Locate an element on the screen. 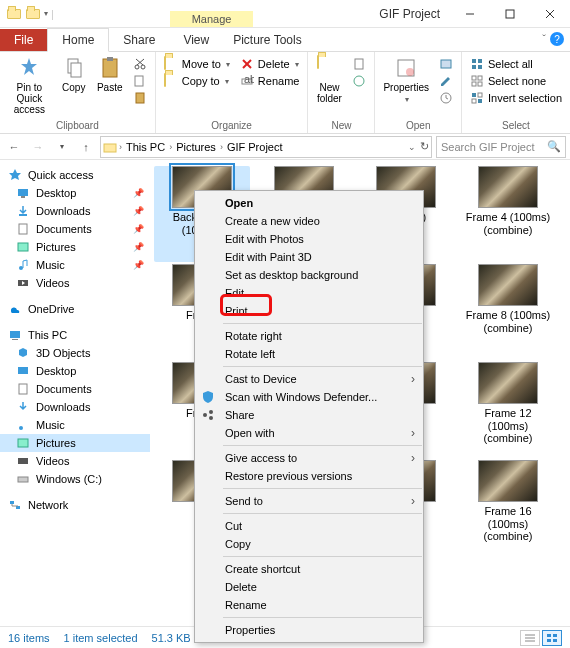  refresh-icon: ↻ is located at coordinates (424, 146).